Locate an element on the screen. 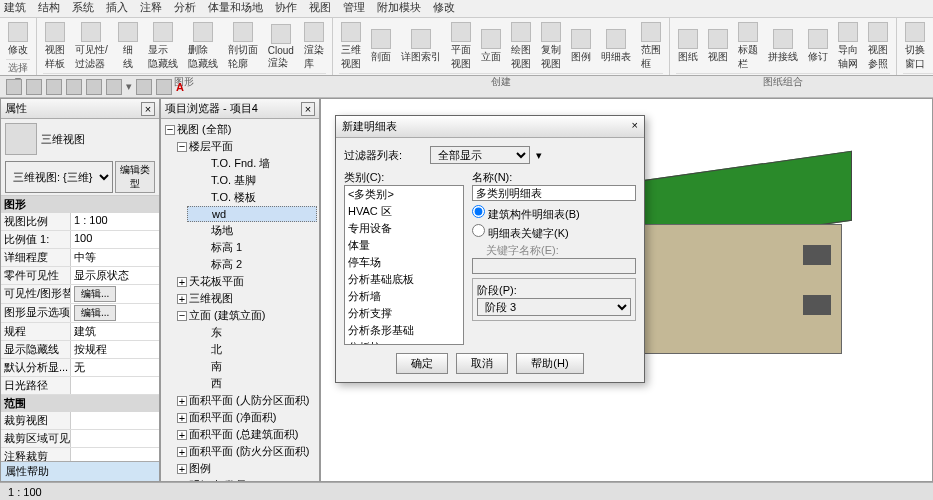 This screenshot has height=500, width=933. tree-leaf: 西 is located at coordinates (252, 384).